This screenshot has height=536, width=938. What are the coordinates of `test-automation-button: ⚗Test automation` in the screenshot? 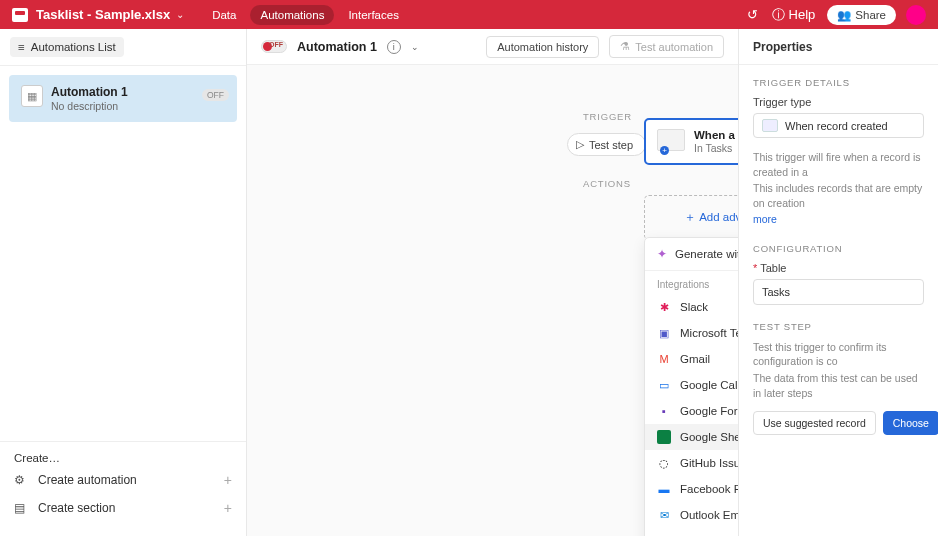 It's located at (666, 46).